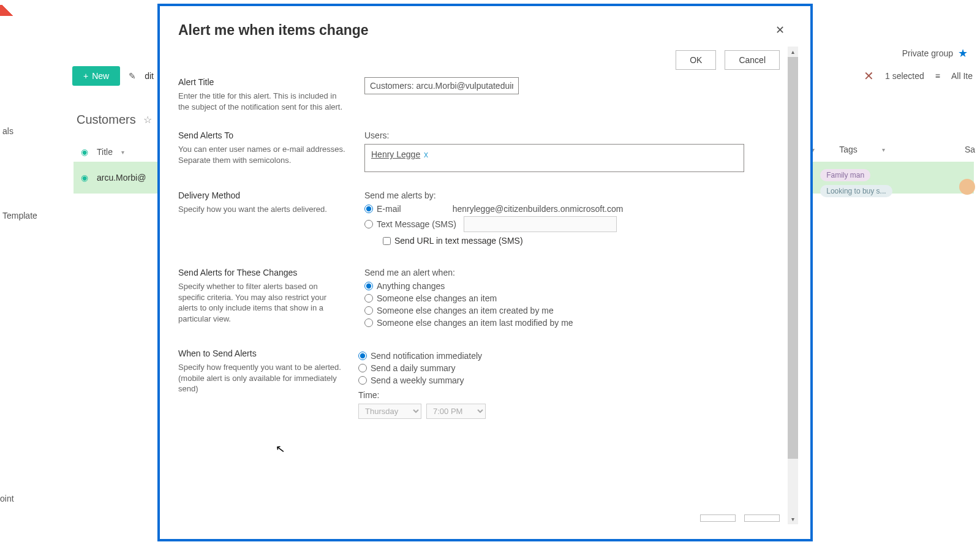 This screenshot has width=980, height=550. What do you see at coordinates (85, 178) in the screenshot?
I see `row-check-icon: ◉` at bounding box center [85, 178].